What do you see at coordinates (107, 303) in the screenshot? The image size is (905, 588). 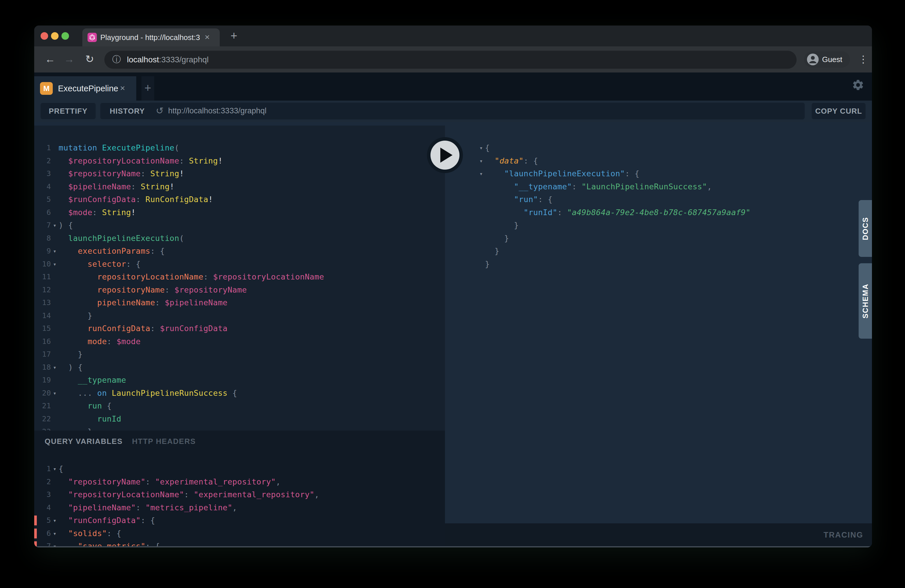 I see `code-token: pipelineName` at bounding box center [107, 303].